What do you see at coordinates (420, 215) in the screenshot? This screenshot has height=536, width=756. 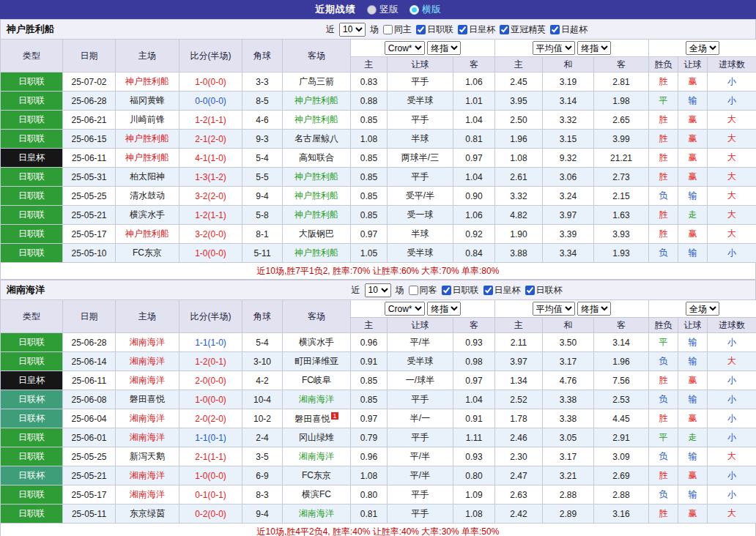 I see `handicap-line: 受一球` at bounding box center [420, 215].